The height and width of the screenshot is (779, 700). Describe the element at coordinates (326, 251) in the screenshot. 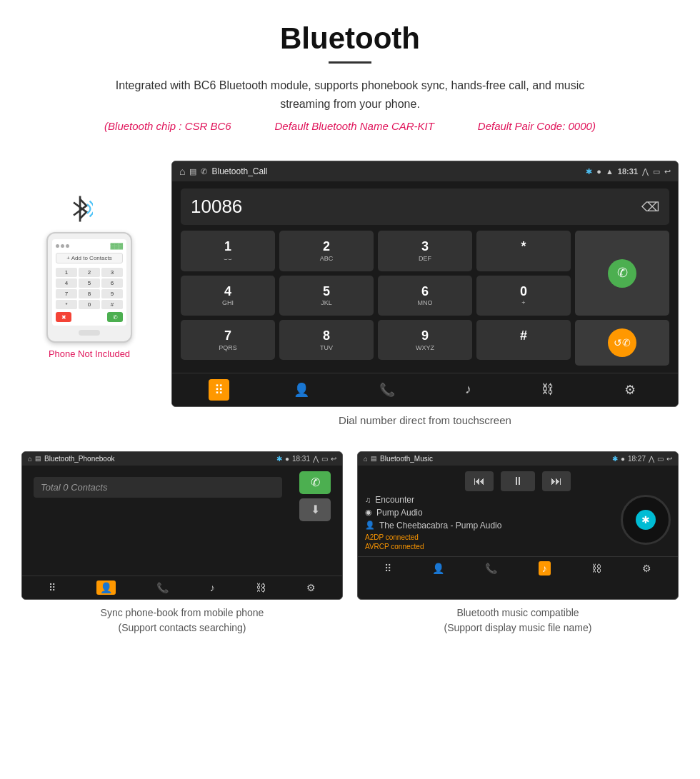

I see `key-2: 2ABC` at that location.